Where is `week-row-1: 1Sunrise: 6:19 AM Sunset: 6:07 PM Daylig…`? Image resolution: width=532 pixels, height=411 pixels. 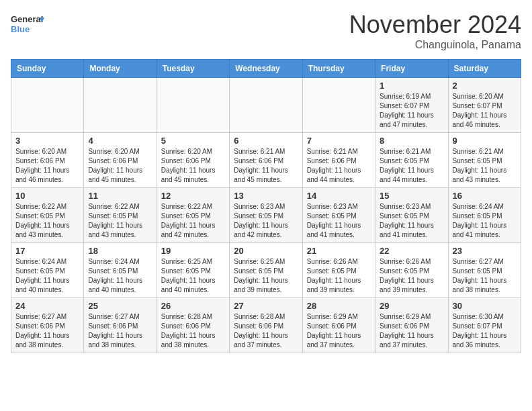 week-row-1: 1Sunrise: 6:19 AM Sunset: 6:07 PM Daylig… is located at coordinates (266, 105).